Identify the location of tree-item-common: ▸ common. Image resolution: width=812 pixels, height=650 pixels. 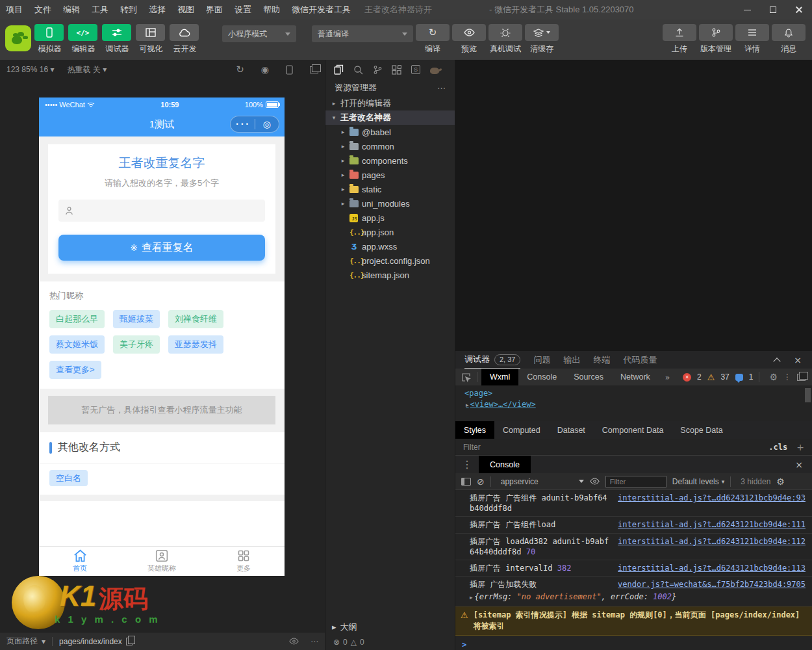
(390, 146).